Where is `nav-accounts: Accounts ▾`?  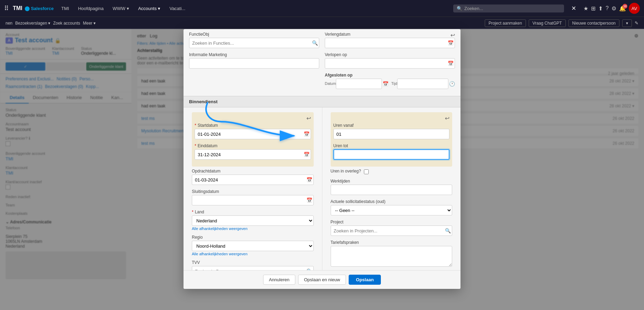 nav-accounts: Accounts ▾ is located at coordinates (149, 8).